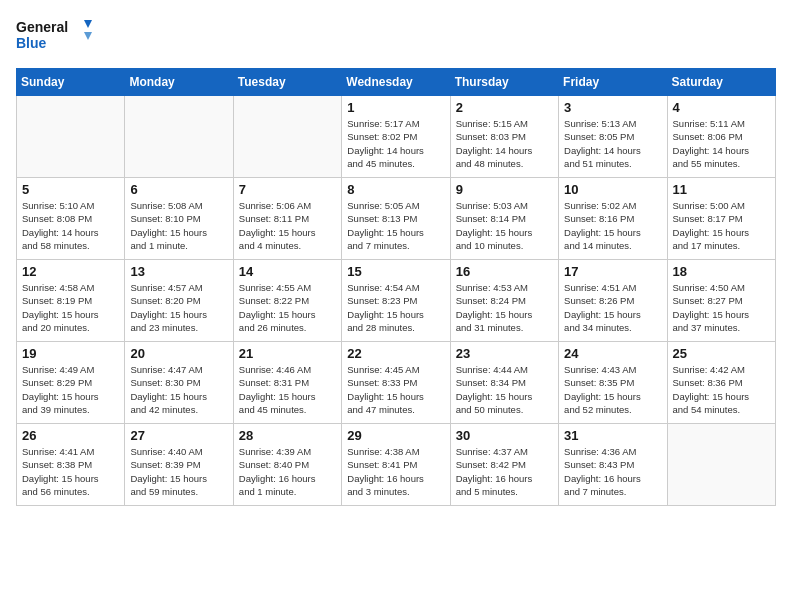  What do you see at coordinates (612, 472) in the screenshot?
I see `day-info: Sunrise: 4:36 AM Sunset: 8:43 PM Dayligh…` at bounding box center [612, 472].